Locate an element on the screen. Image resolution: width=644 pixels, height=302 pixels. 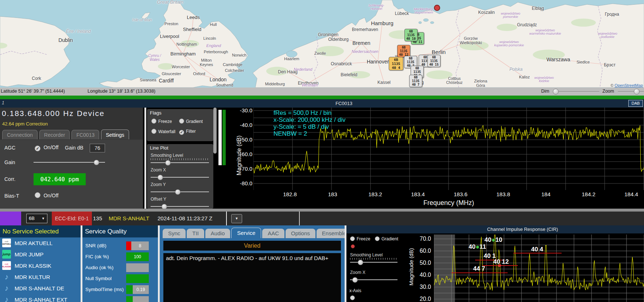
flag-filter: ✓Filter is located at coordinates (187, 132).